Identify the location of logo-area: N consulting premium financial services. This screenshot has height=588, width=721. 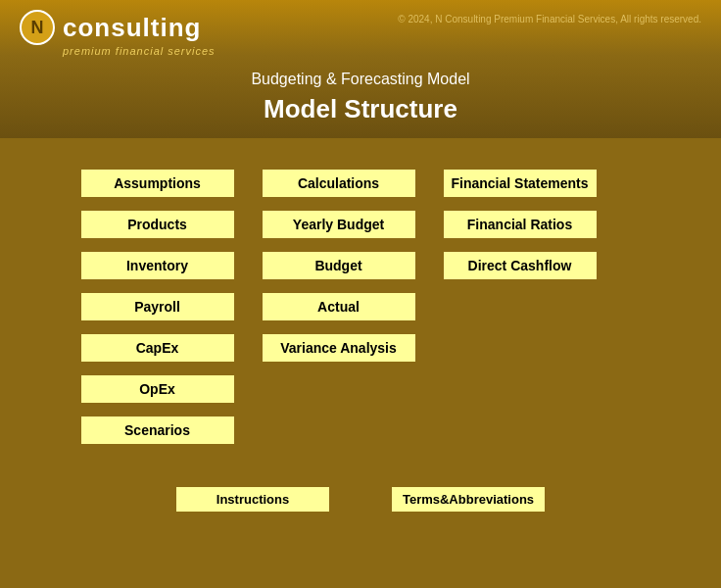
(118, 33).